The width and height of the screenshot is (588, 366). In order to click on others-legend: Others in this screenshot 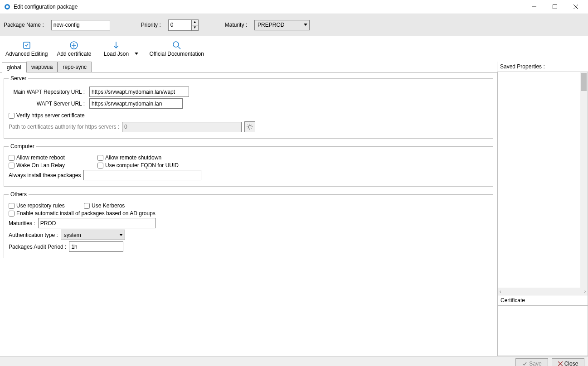, I will do `click(19, 194)`.